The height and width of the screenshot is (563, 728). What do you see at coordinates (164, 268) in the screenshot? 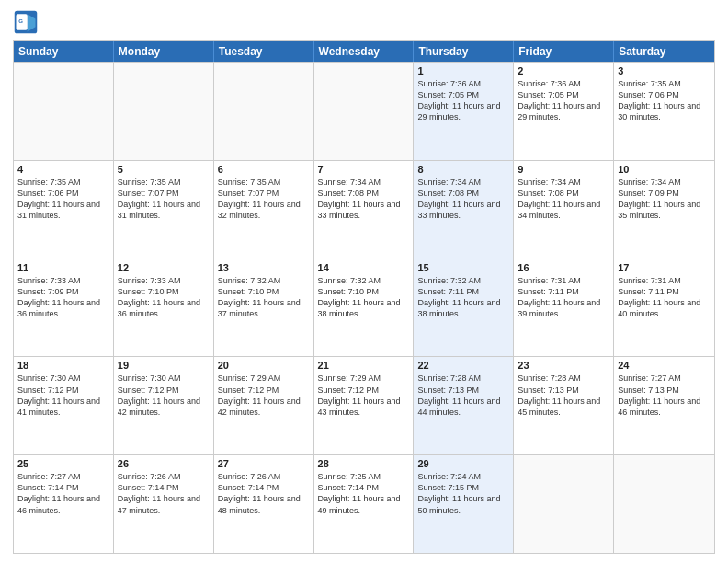
I see `day-number: 12` at bounding box center [164, 268].